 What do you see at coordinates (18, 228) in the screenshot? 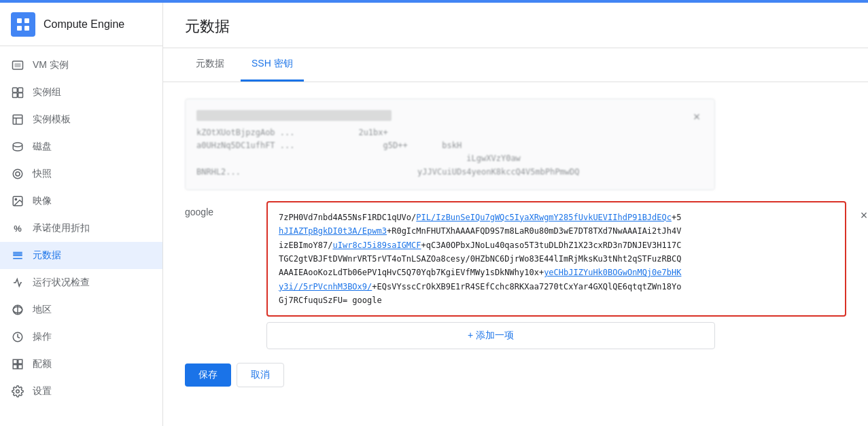
I see `discount-icon: %` at bounding box center [18, 228].